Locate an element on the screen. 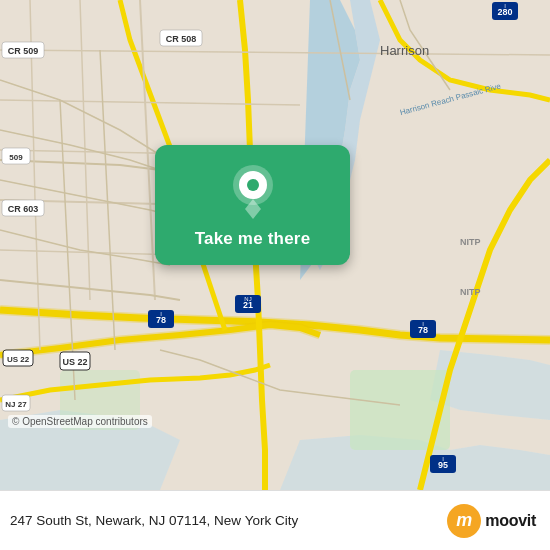  svg-text: NJ is located at coordinates (248, 299).